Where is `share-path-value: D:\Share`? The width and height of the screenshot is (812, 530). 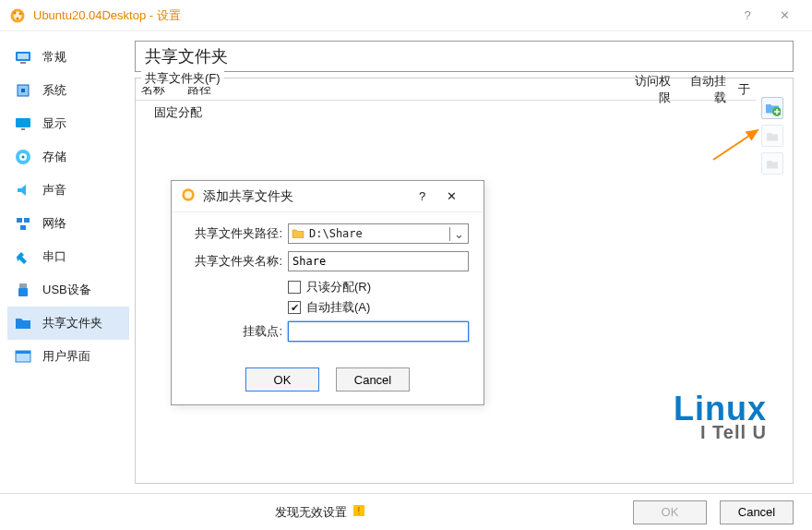
share-path-value: D:\Share is located at coordinates (378, 234).